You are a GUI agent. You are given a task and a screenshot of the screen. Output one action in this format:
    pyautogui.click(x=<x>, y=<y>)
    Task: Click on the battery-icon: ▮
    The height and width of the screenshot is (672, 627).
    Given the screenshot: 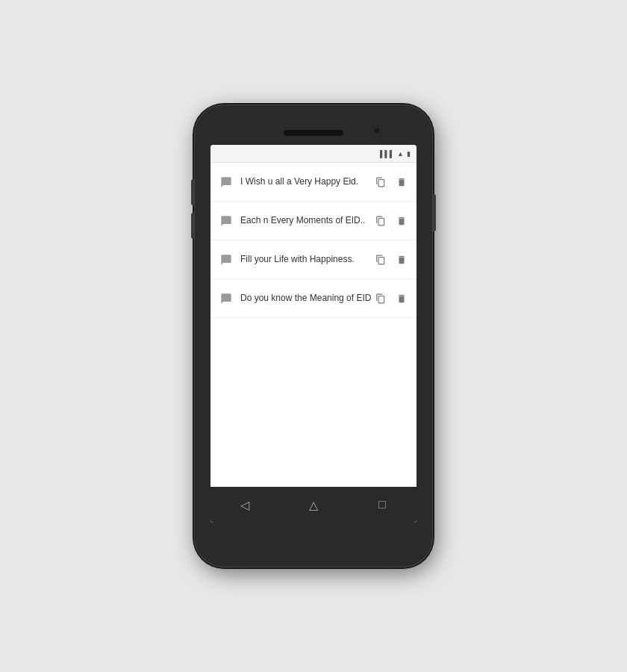 What is the action you would take?
    pyautogui.click(x=409, y=154)
    